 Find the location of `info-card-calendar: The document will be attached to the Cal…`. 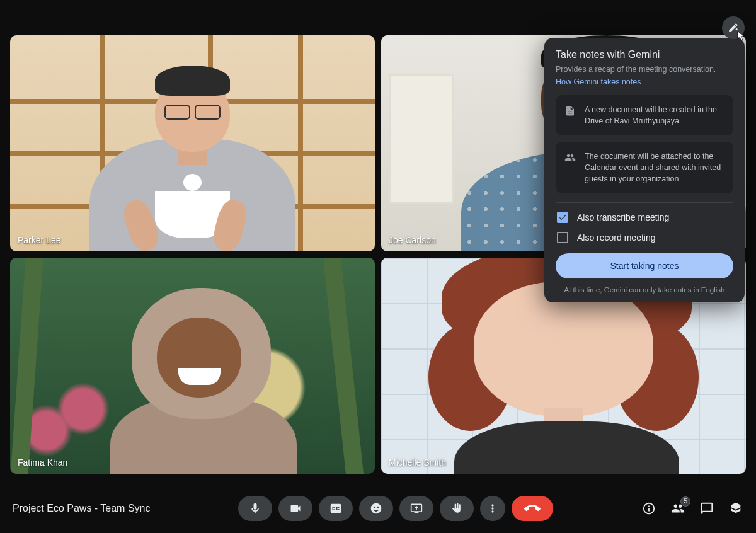

info-card-calendar: The document will be attached to the Cal… is located at coordinates (644, 168).